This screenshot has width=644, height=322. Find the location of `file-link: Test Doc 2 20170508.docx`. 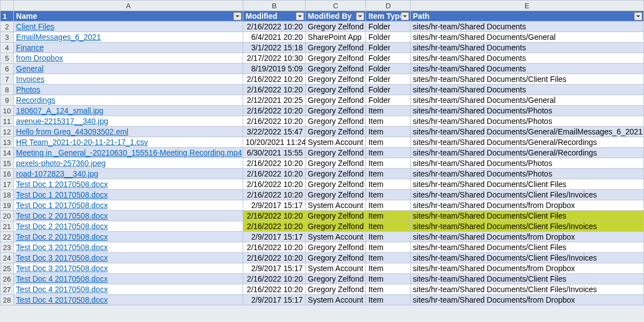

file-link: Test Doc 2 20170508.docx is located at coordinates (62, 237).